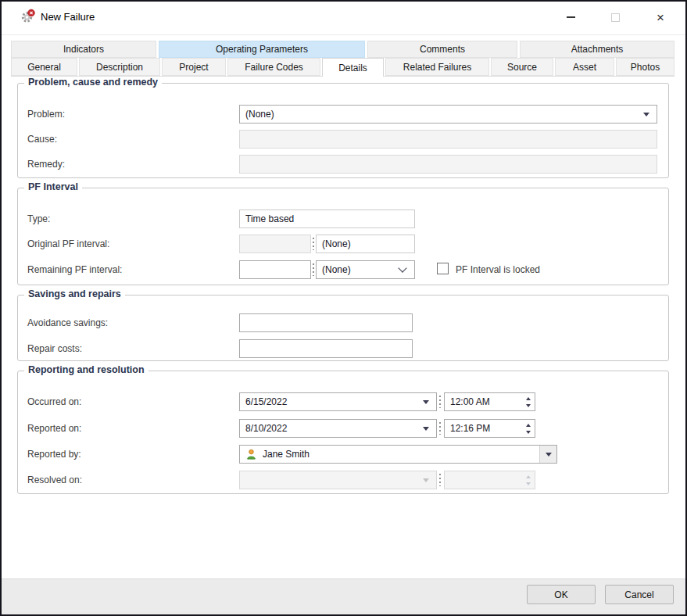 This screenshot has height=616, width=687. What do you see at coordinates (449, 164) in the screenshot?
I see `remedy-input` at bounding box center [449, 164].